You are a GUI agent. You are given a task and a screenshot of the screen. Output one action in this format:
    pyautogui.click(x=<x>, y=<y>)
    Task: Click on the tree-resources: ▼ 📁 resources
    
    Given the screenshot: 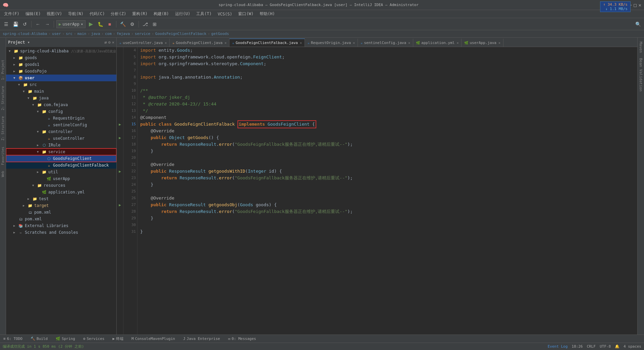 What is the action you would take?
    pyautogui.click(x=61, y=185)
    